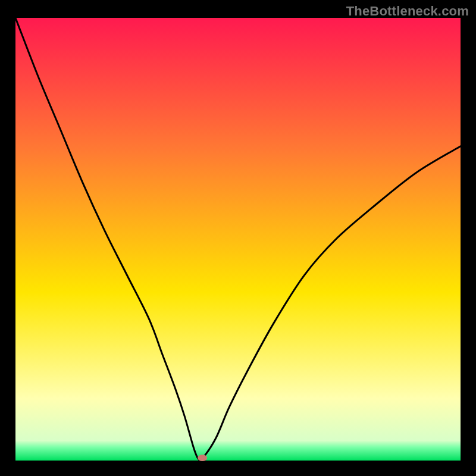 The width and height of the screenshot is (476, 476). Describe the element at coordinates (202, 458) in the screenshot. I see `optimal-point-marker` at that location.